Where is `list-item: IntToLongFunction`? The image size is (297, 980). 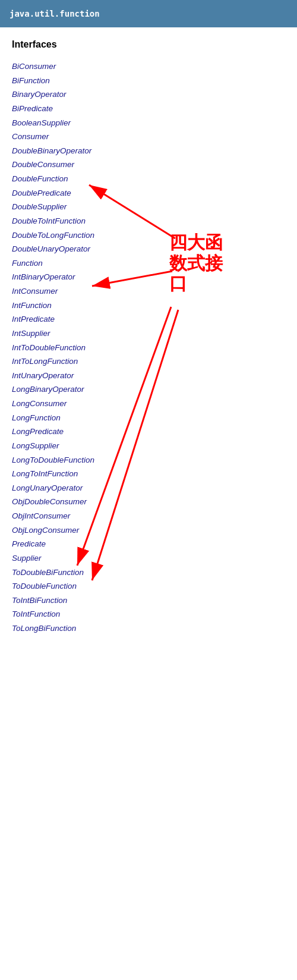 list-item: IntToLongFunction is located at coordinates (148, 362).